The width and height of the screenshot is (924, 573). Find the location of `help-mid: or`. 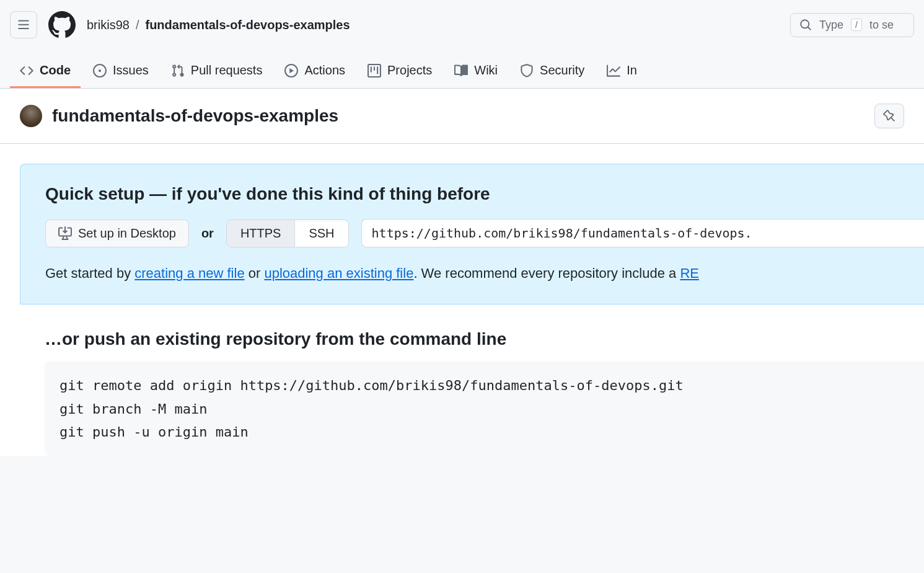

help-mid: or is located at coordinates (255, 273).